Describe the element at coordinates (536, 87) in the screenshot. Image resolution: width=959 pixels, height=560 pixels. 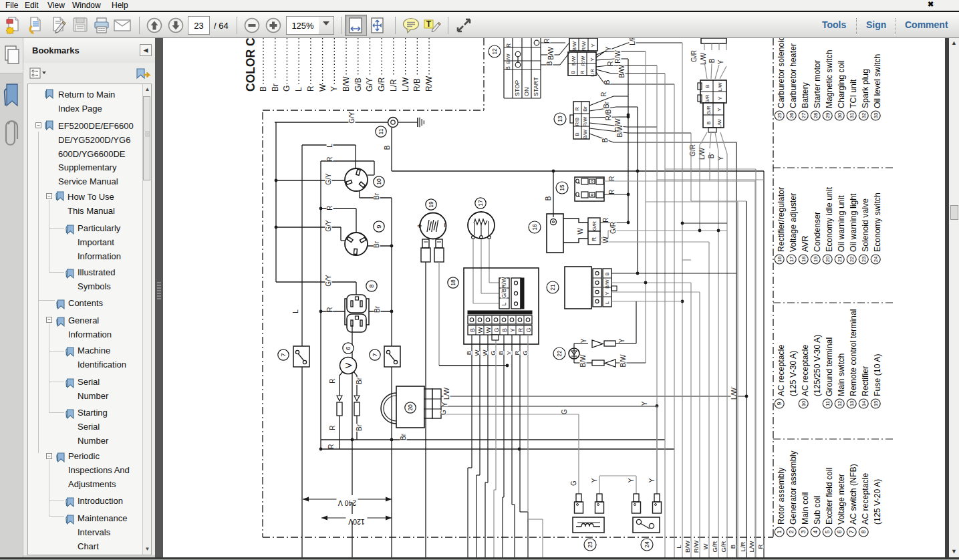
I see `svg-text: START` at that location.